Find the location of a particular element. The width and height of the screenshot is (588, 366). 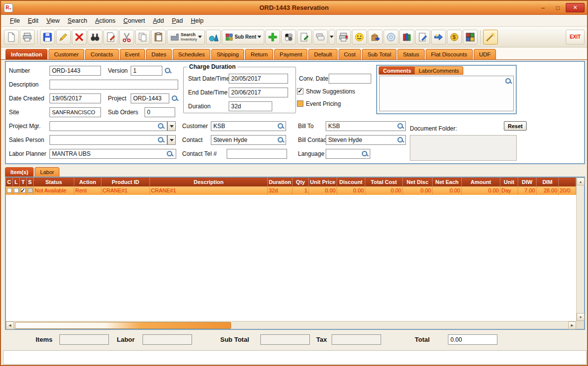

rename-button is located at coordinates (111, 37).